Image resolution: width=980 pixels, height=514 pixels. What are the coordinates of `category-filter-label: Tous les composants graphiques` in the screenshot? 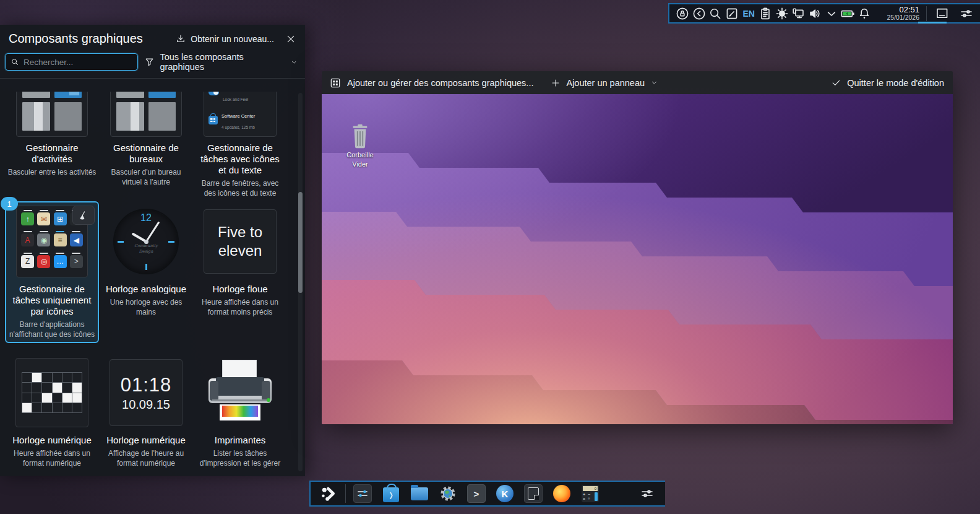 It's located at (222, 62).